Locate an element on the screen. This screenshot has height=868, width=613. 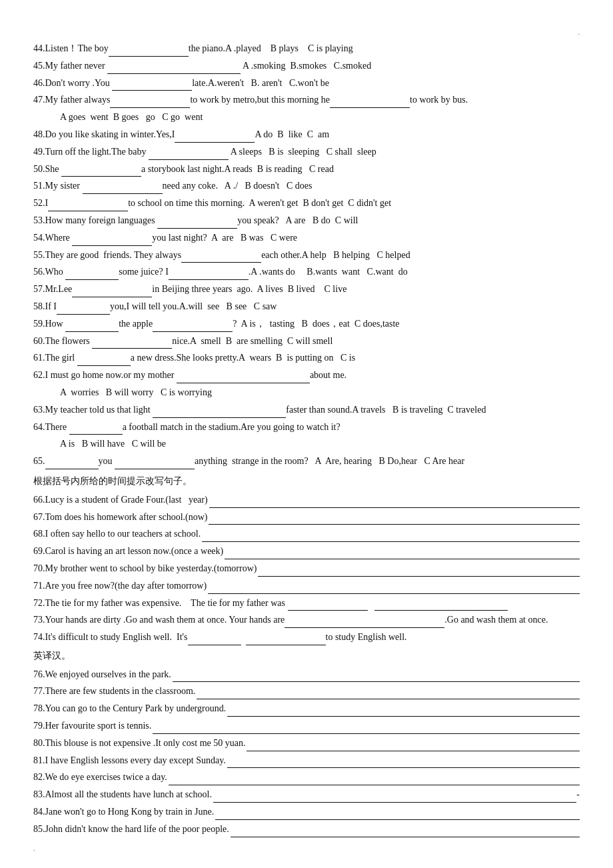
translate-85: 85.John didn't know the hard life of the… is located at coordinates (306, 829).